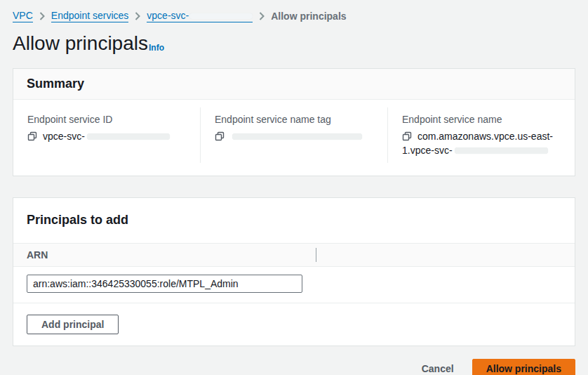 This screenshot has width=588, height=375. Describe the element at coordinates (80, 44) in the screenshot. I see `page-title-text: Allow principals` at that location.